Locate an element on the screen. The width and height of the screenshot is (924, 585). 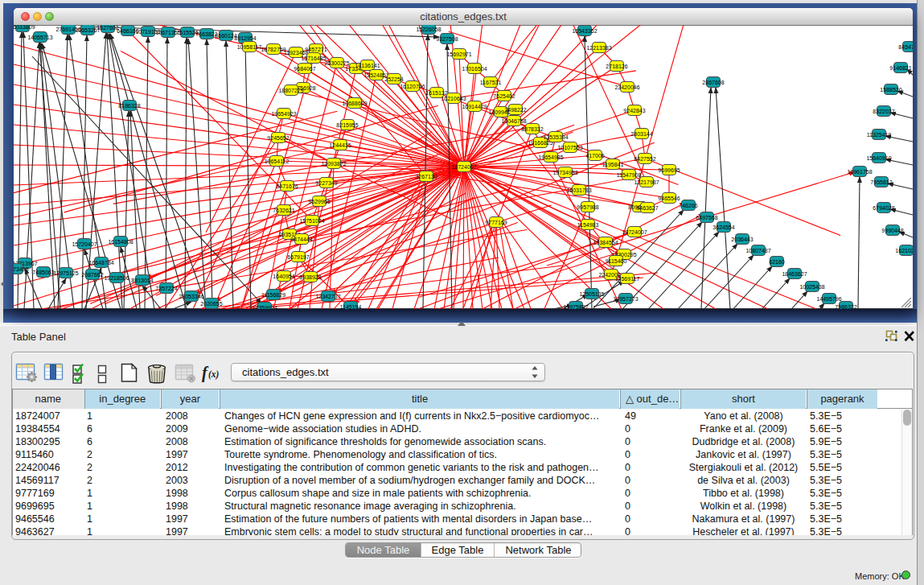
svg-text: 8938928 is located at coordinates (310, 277).